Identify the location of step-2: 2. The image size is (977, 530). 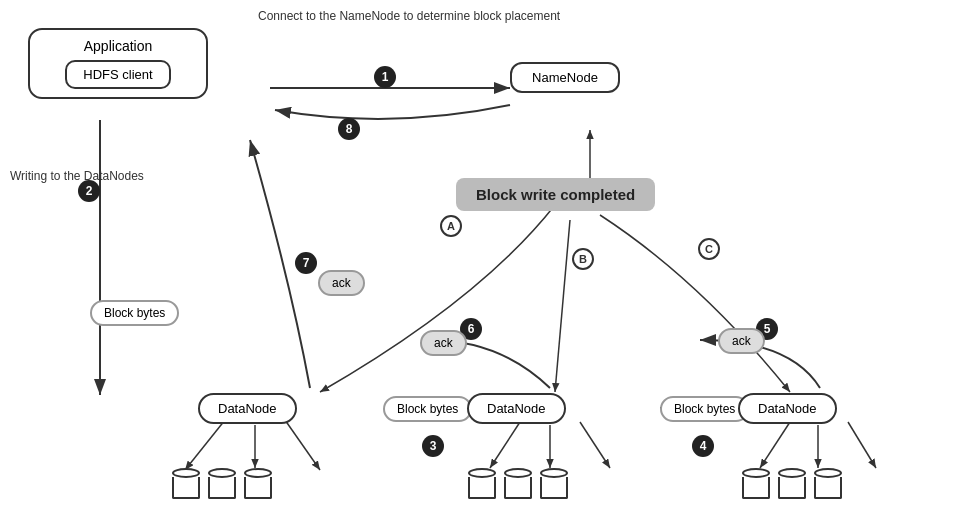
(89, 191).